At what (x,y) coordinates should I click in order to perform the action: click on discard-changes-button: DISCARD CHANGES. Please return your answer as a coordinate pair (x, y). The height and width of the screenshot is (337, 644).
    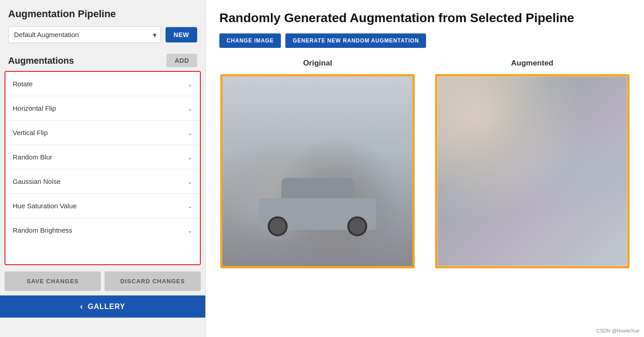
    Looking at the image, I should click on (153, 281).